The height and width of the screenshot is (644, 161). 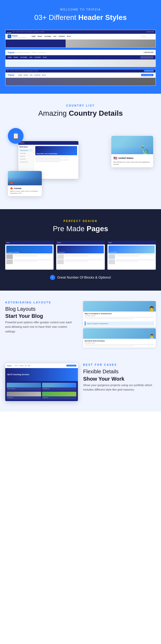 I want to click on blocks-info: ✓ Great Number Of Blocks & Options!, so click(x=80, y=277).